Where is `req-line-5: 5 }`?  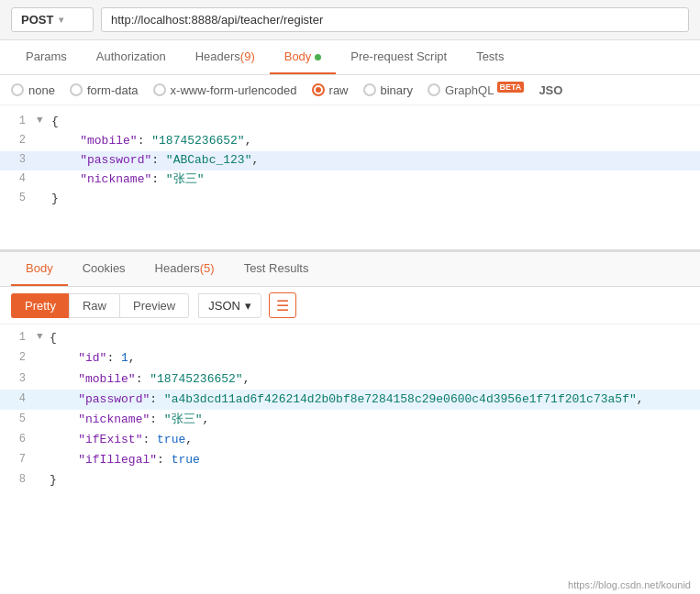 req-line-5: 5 } is located at coordinates (350, 200).